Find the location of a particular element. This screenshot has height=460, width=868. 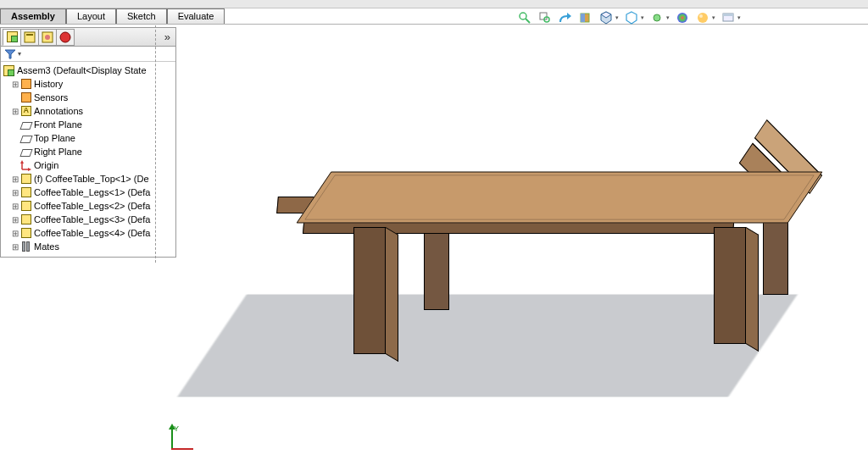

dimxpert-icon is located at coordinates (65, 37).